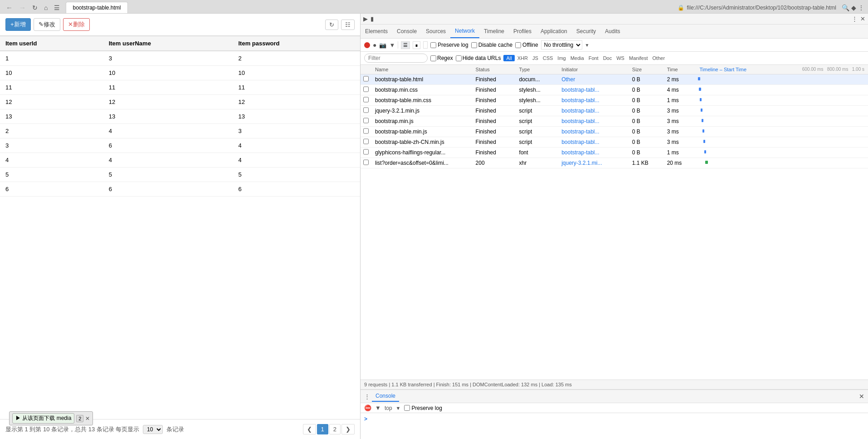 Image resolution: width=868 pixels, height=439 pixels. What do you see at coordinates (614, 132) in the screenshot?
I see `network-row: bootstrap-table.min.jsFinishedscriptboot…` at bounding box center [614, 132].